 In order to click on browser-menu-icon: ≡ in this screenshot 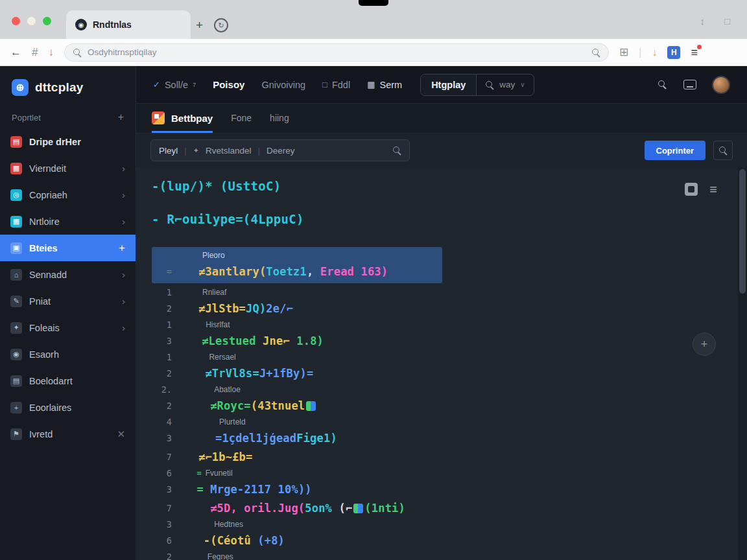, I will do `click(694, 52)`.